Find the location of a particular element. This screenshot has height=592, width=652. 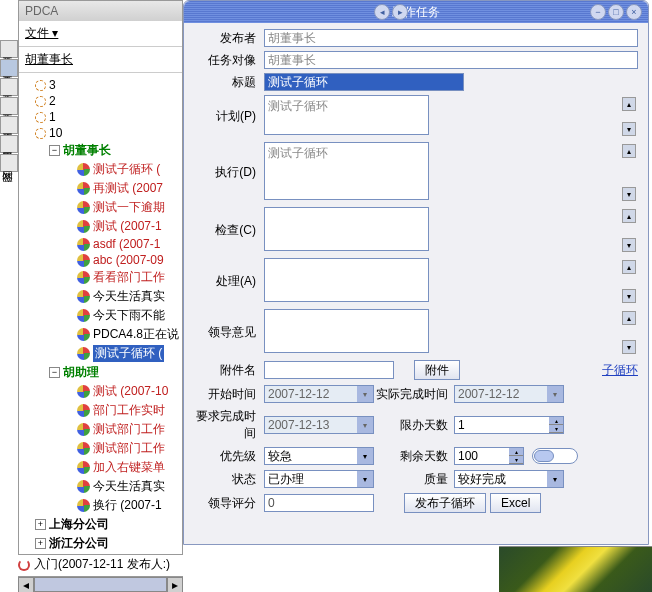

tree-item: 看看部门工作 is located at coordinates (129, 278).